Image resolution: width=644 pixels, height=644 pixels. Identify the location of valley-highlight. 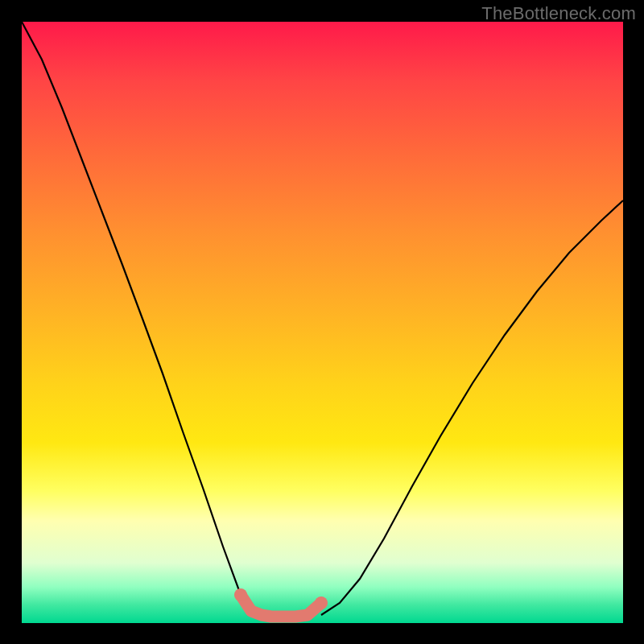
(281, 605).